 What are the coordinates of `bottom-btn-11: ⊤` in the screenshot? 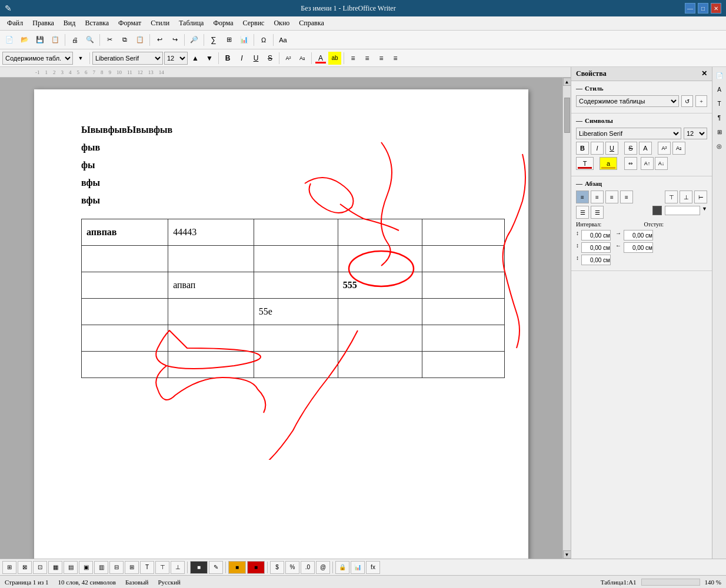 It's located at (162, 567).